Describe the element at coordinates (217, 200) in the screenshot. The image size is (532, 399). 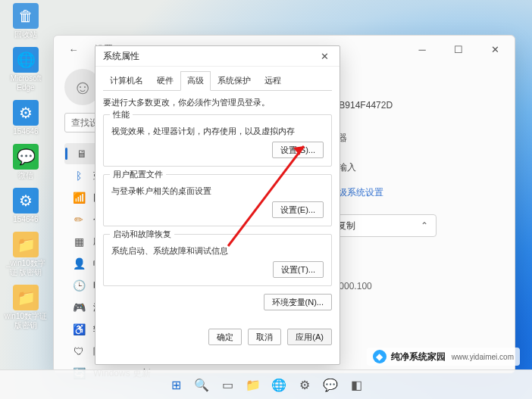
I see `user-profile-group: 用户配置文件 与登录帐户相关的桌面设置 设置(E)...` at that location.